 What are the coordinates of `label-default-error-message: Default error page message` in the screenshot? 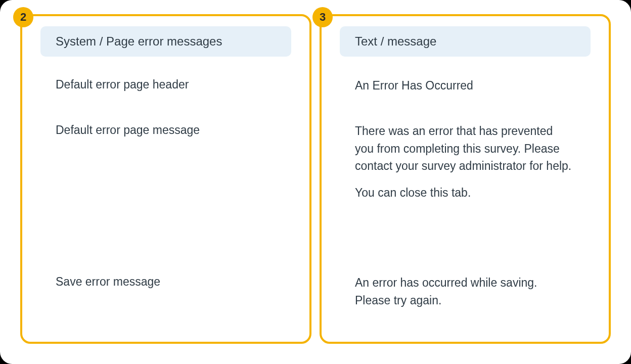 It's located at (166, 130).